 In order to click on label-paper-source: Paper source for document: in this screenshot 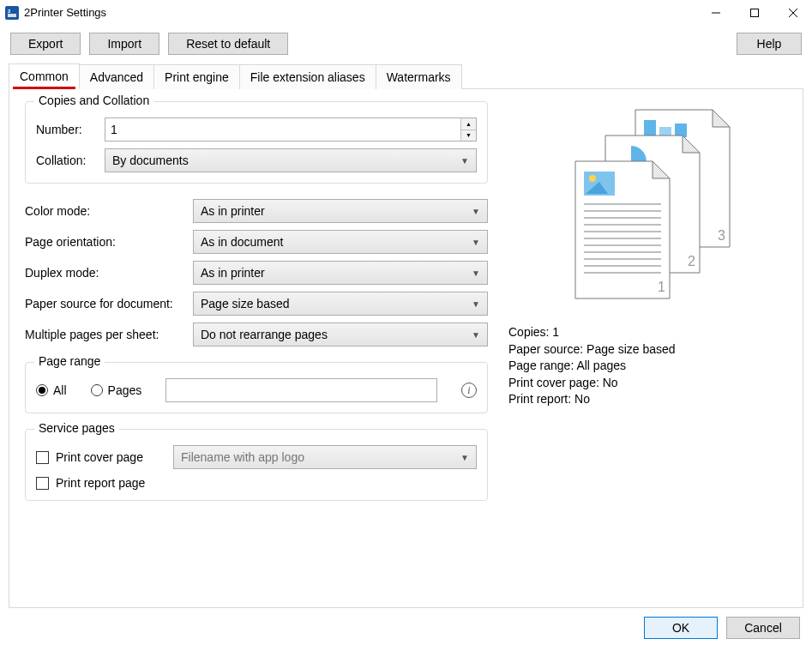, I will do `click(105, 304)`.